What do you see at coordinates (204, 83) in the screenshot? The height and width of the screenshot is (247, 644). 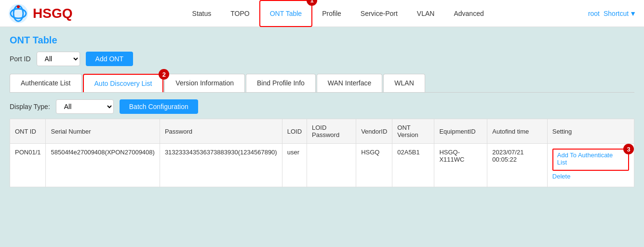 I see `tab-version-information: Version Information` at bounding box center [204, 83].